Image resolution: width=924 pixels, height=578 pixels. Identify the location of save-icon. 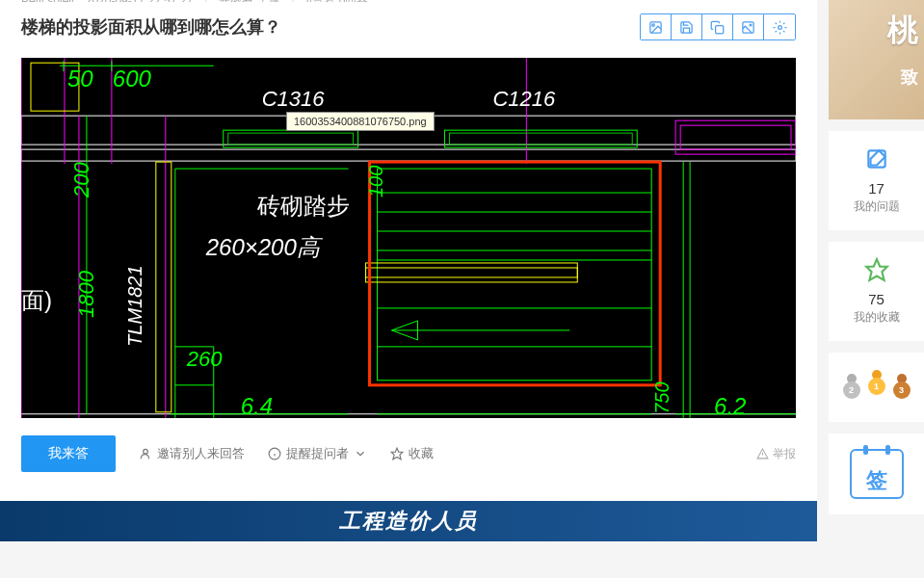
(687, 27).